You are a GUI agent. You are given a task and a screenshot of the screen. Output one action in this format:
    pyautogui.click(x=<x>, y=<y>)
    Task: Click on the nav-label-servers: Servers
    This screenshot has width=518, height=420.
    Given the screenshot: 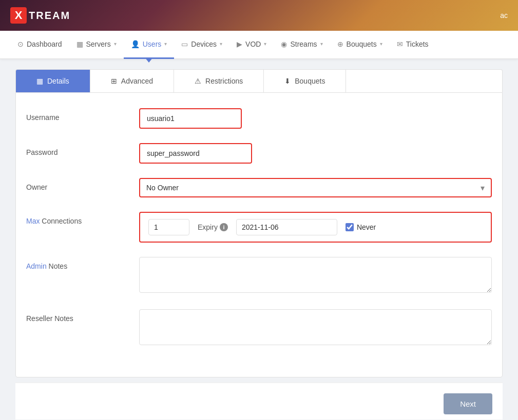 What is the action you would take?
    pyautogui.click(x=99, y=44)
    